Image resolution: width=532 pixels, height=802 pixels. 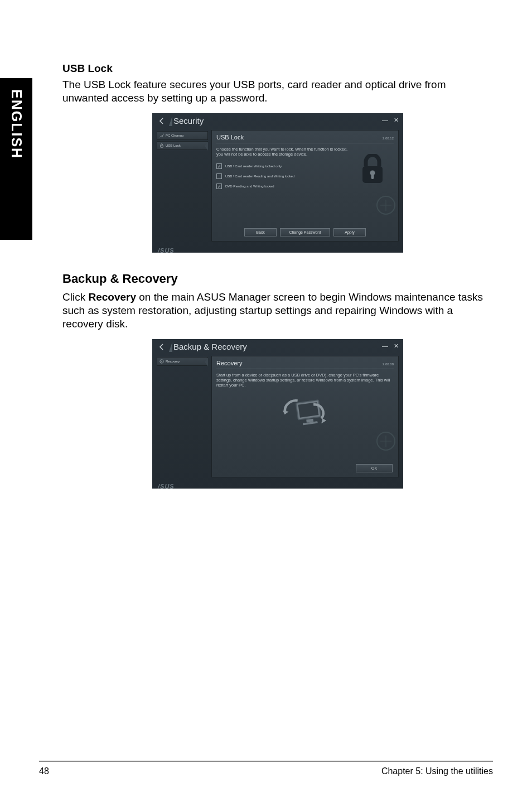 I want to click on recovery-panel: Recovery 2.00.08 Start up from a device …, so click(x=305, y=417).